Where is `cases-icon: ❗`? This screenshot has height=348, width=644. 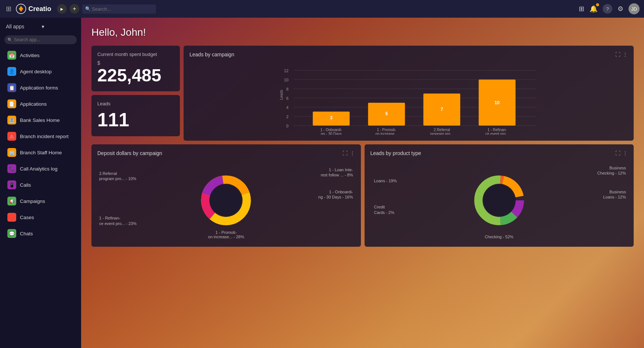 cases-icon: ❗ is located at coordinates (12, 217).